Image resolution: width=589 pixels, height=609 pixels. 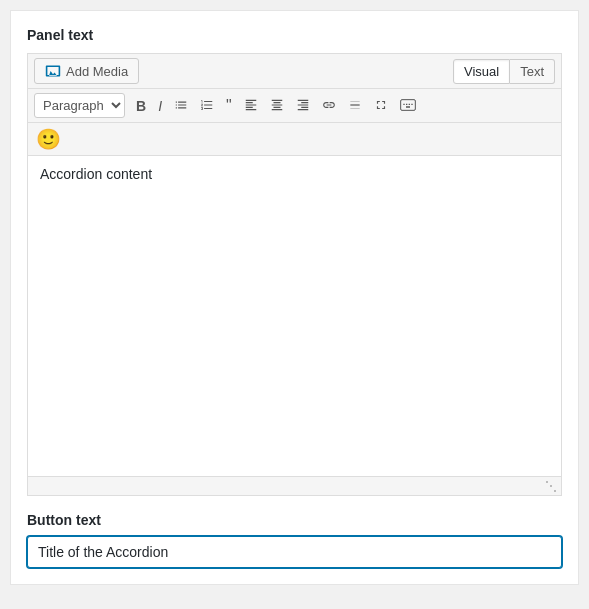 What do you see at coordinates (141, 106) in the screenshot?
I see `bold-button: B` at bounding box center [141, 106].